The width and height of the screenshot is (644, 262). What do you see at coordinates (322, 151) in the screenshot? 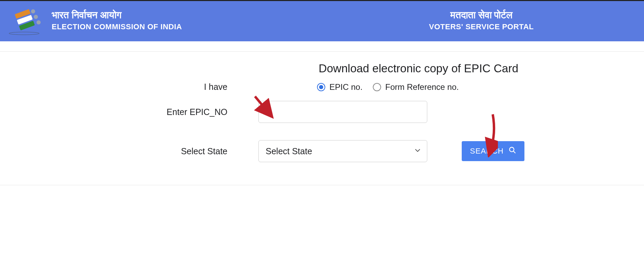
I see `row-select-state: Select State Select State SEARCH` at bounding box center [322, 151].